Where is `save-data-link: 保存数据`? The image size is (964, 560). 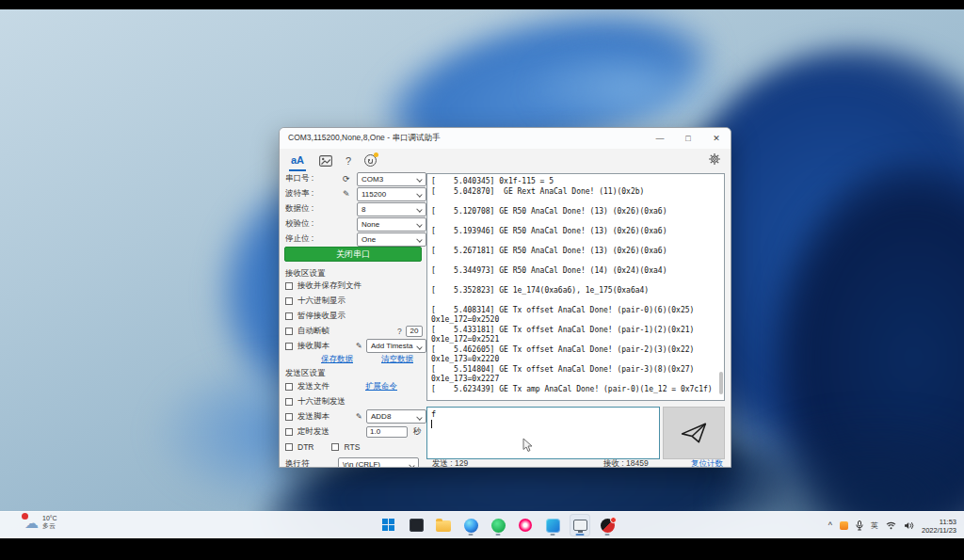
save-data-link: 保存数据 is located at coordinates (337, 360).